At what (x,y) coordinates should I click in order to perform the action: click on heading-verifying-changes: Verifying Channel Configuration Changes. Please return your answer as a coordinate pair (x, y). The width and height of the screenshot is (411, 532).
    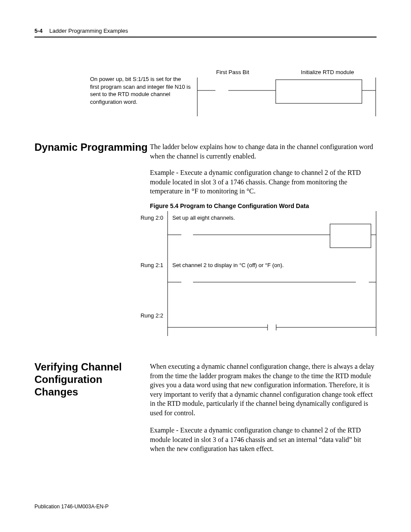
    Looking at the image, I should click on (86, 380).